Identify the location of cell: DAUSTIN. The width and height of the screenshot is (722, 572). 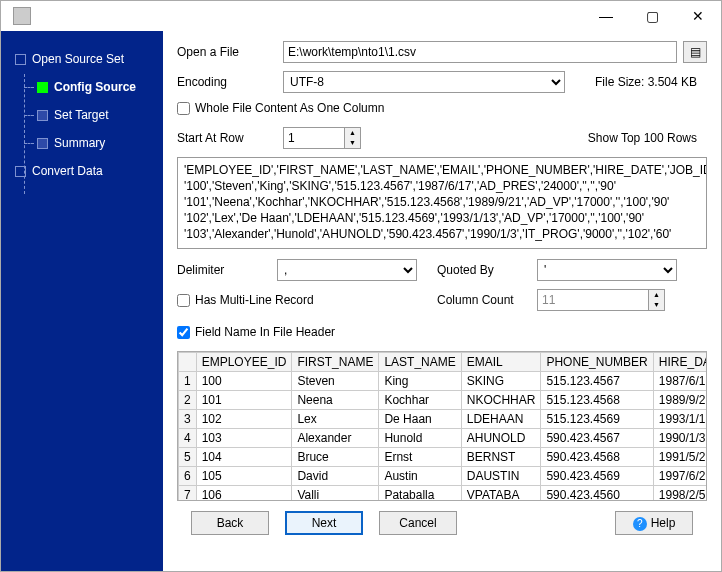
(501, 476).